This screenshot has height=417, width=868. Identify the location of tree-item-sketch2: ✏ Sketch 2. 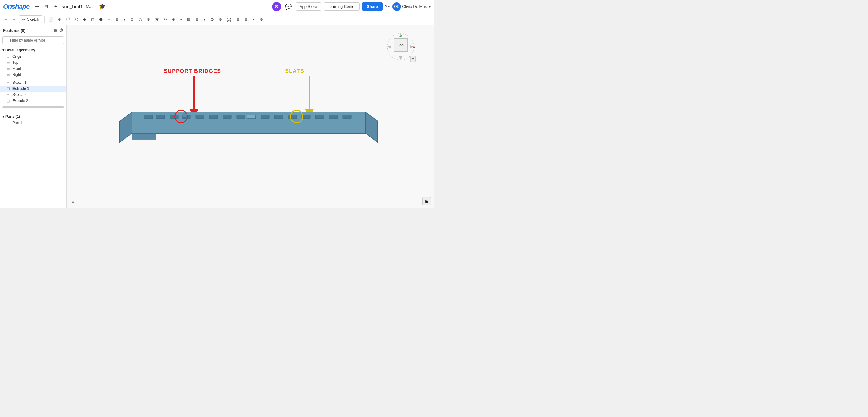
(33, 95).